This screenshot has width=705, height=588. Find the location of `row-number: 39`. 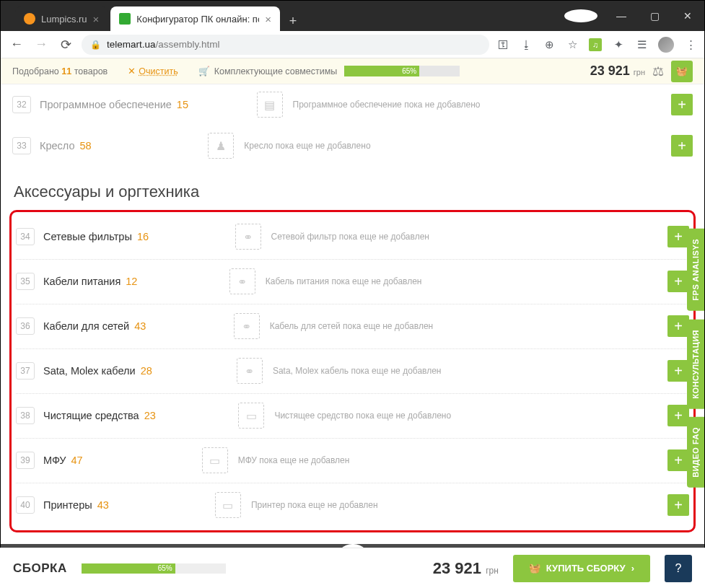

row-number: 39 is located at coordinates (25, 460).